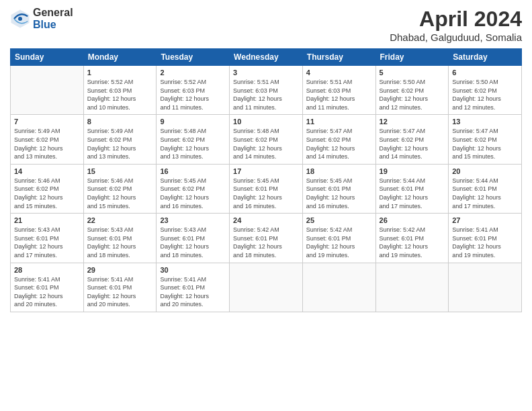  Describe the element at coordinates (455, 19) in the screenshot. I see `main-title: April 2024` at that location.